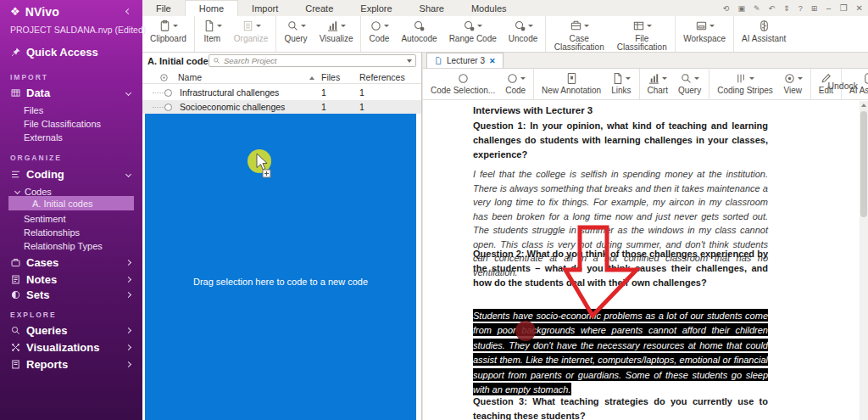  What do you see at coordinates (15, 280) in the screenshot?
I see `note-icon` at bounding box center [15, 280].